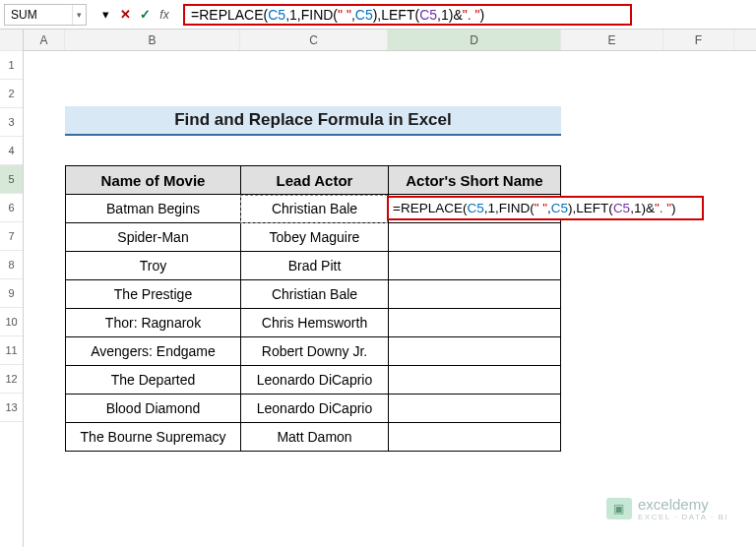 This screenshot has height=547, width=756. Describe the element at coordinates (314, 323) in the screenshot. I see `table-cell: Chris Hemsworth` at that location.